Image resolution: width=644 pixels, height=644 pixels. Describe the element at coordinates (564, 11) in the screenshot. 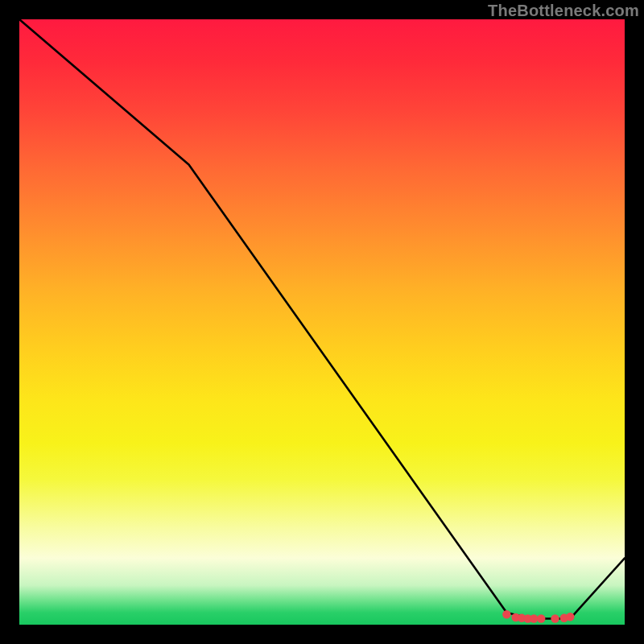

I see `watermark-text: TheBottleneck.com` at that location.